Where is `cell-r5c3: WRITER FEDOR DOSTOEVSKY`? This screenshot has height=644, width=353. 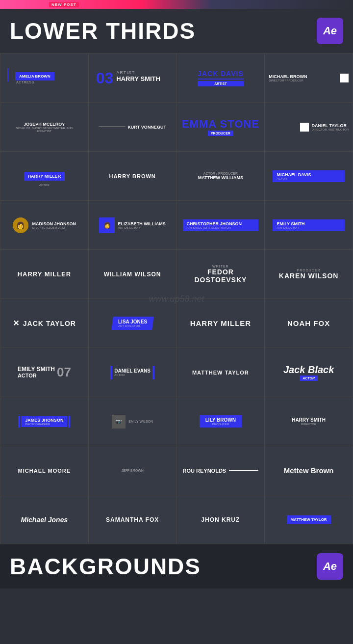
cell-r5c3: WRITER FEDOR DOSTOEVSKY is located at coordinates (221, 274).